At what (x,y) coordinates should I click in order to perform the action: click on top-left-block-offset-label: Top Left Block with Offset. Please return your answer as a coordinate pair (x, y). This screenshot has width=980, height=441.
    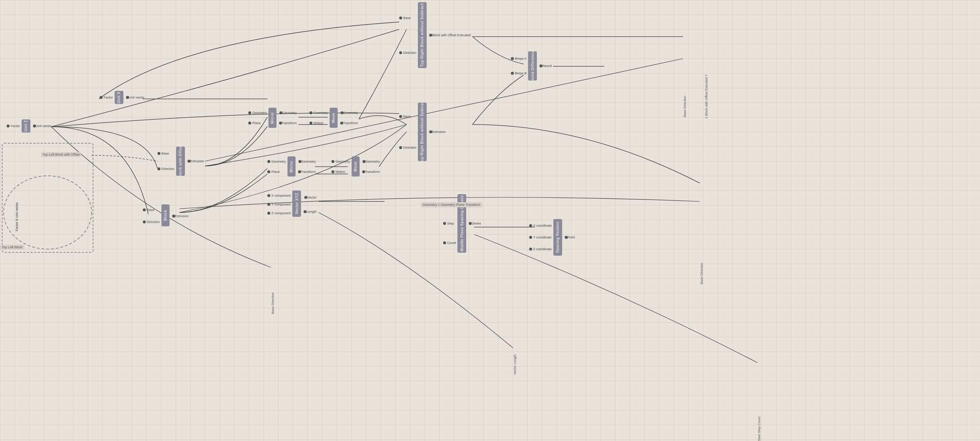
    Looking at the image, I should click on (61, 154).